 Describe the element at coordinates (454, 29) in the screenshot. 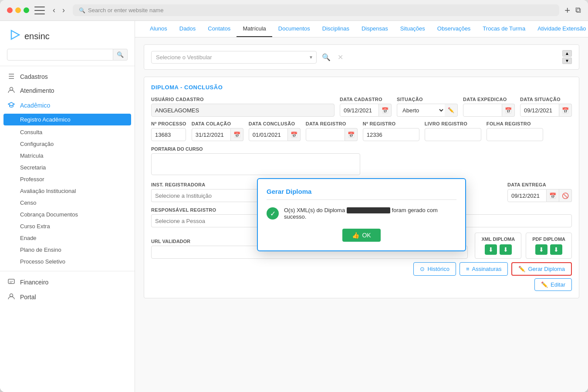

I see `tab-observacoes: Observações` at that location.